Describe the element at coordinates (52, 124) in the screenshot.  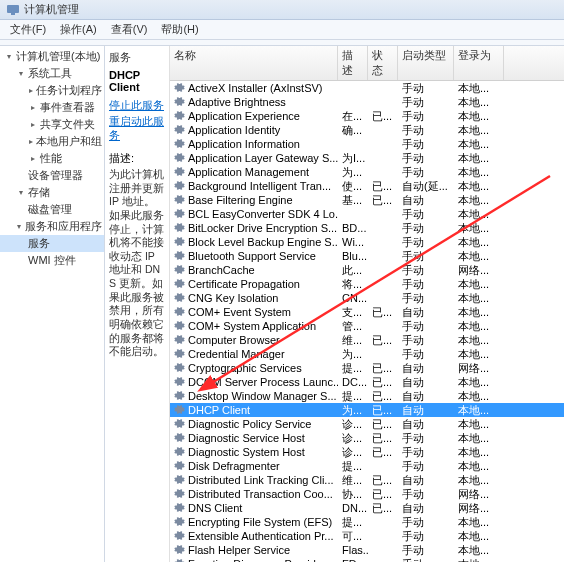
I see `tree-shared-folders: ▸共享文件夹` at that location.